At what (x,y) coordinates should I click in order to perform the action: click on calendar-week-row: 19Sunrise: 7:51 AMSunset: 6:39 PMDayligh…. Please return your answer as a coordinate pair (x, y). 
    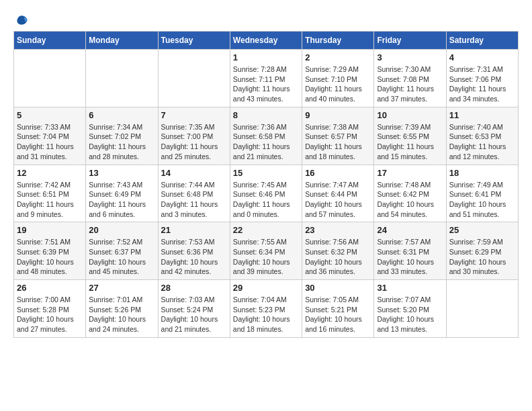
    Looking at the image, I should click on (266, 251).